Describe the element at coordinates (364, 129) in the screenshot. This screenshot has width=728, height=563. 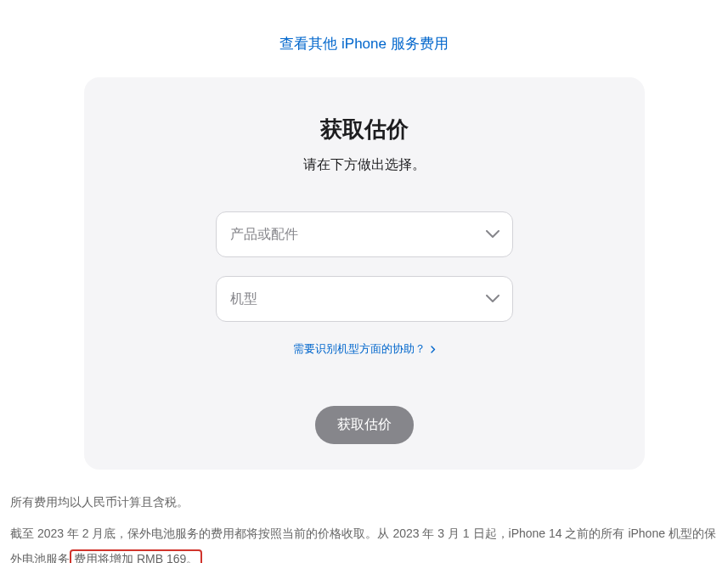
I see `card-title: 获取估价` at that location.